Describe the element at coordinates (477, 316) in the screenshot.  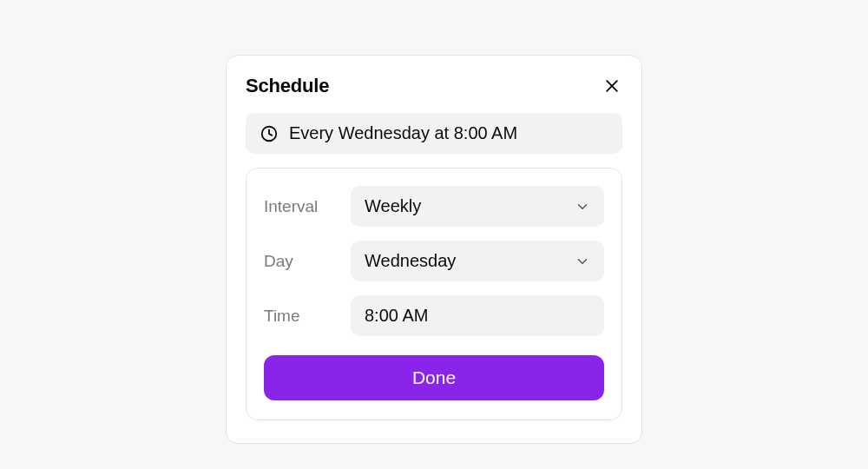
I see `time-input: 8:00 AM` at that location.